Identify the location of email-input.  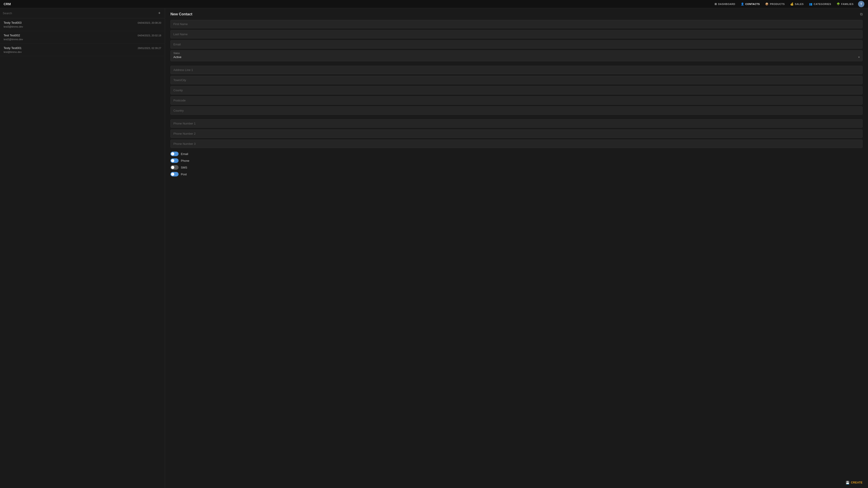
(517, 44).